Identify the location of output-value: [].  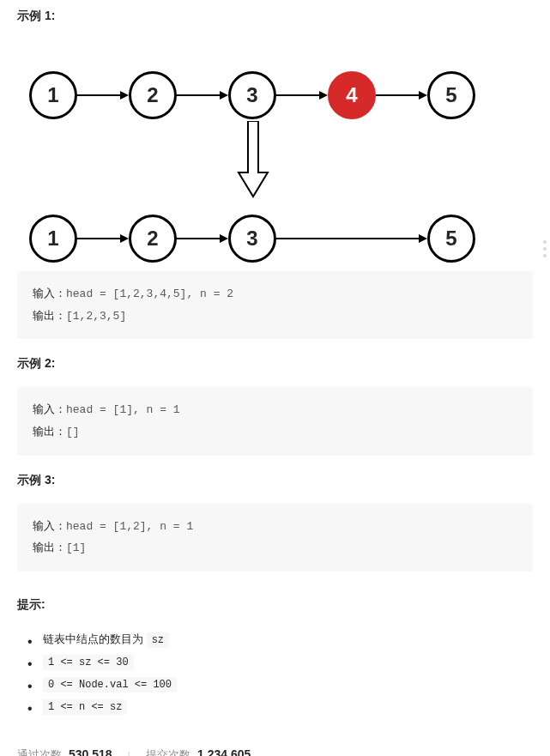
(73, 432).